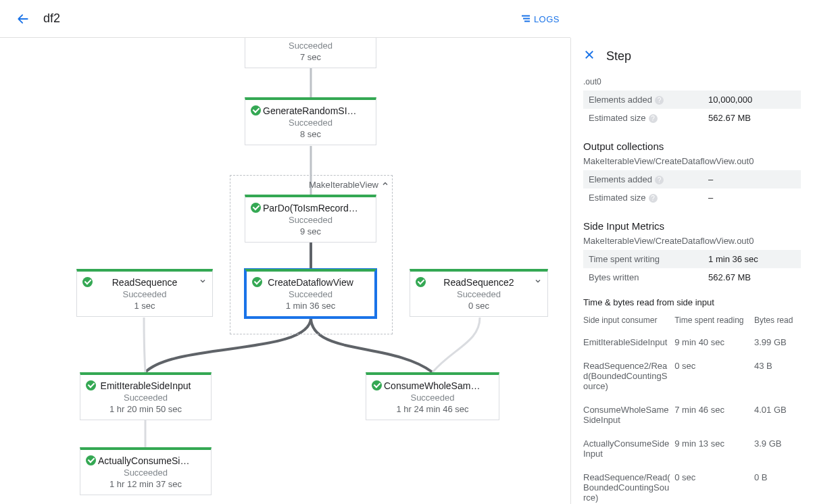  I want to click on cell-consumer: ConsumeWholeSameSideInput, so click(629, 415).